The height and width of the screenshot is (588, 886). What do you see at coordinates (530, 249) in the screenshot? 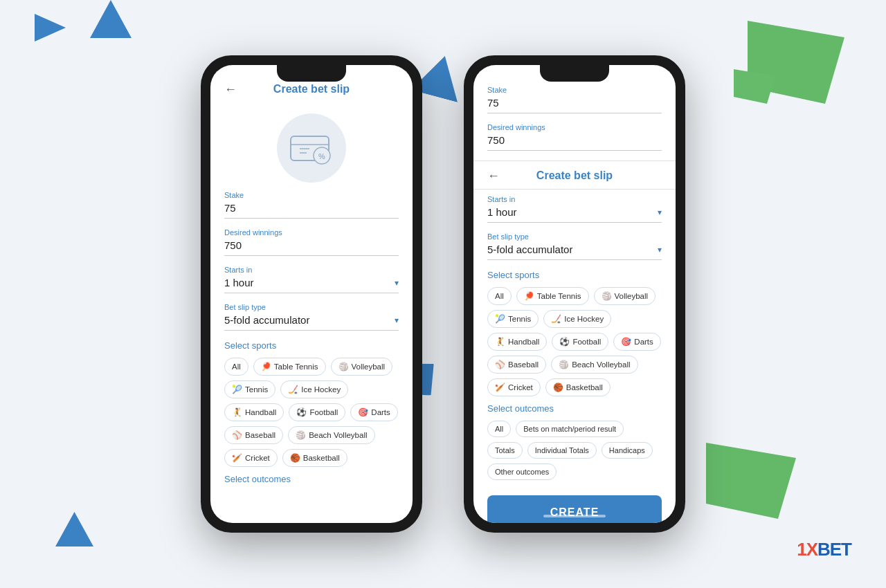
I see `bet-type-value-2: 5-fold accumulator` at bounding box center [530, 249].